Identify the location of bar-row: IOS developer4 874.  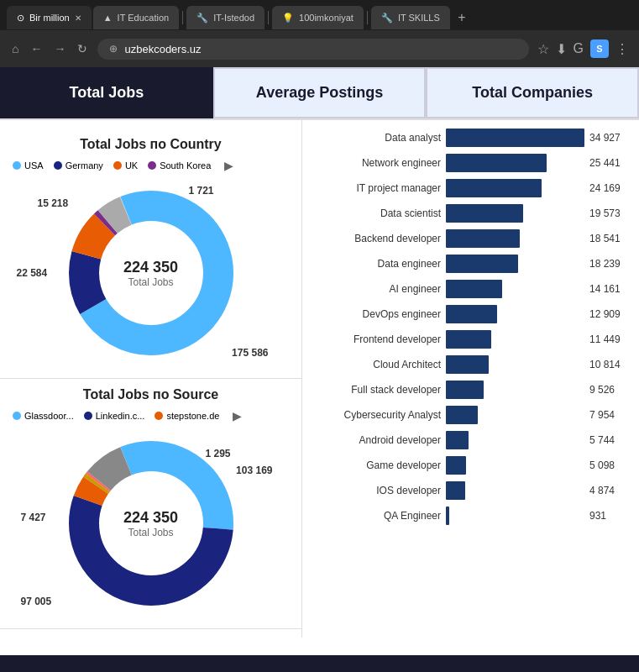
(470, 491).